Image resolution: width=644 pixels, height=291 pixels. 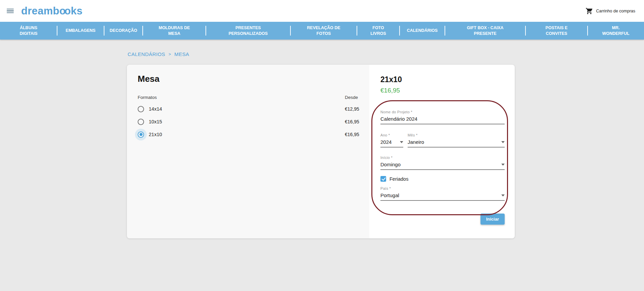 I want to click on project-name-input, so click(x=443, y=119).